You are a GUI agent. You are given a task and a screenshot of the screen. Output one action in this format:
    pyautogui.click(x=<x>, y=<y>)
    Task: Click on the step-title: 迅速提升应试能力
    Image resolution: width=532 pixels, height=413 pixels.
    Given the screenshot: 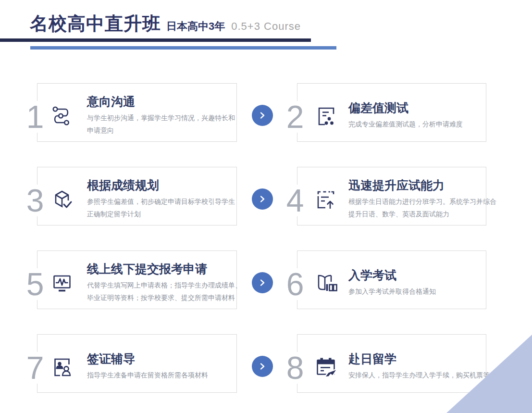 What is the action you would take?
    pyautogui.click(x=417, y=186)
    